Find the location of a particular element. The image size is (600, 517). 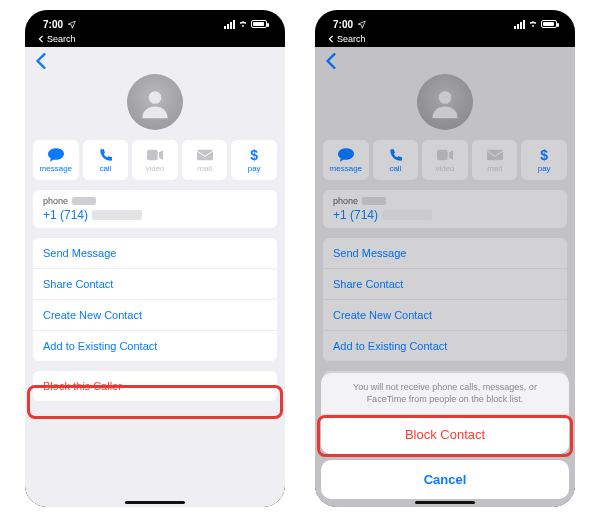

send-message-row: Send Message is located at coordinates (155, 254).